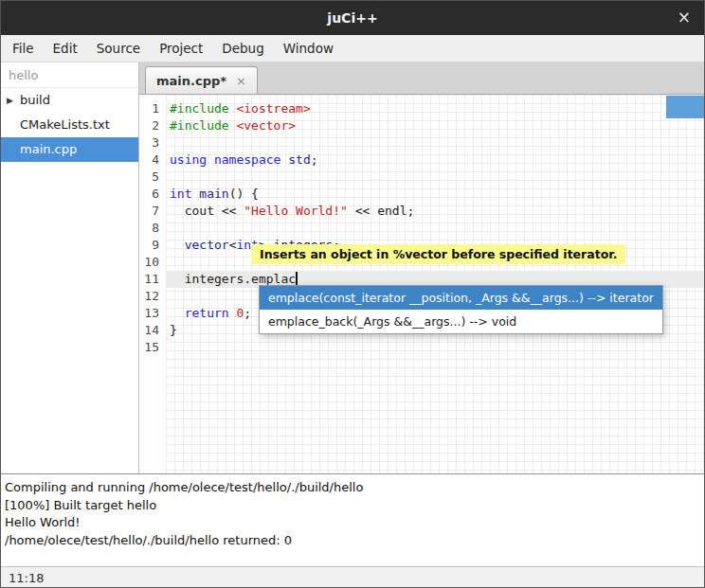  What do you see at coordinates (70, 100) in the screenshot?
I see `tree-item-build: ▶build` at bounding box center [70, 100].